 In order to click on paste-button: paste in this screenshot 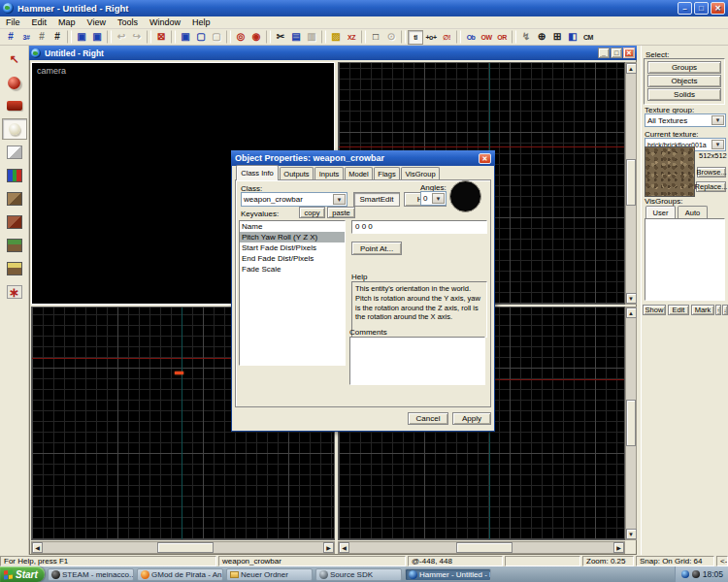, I will do `click(342, 212)`.